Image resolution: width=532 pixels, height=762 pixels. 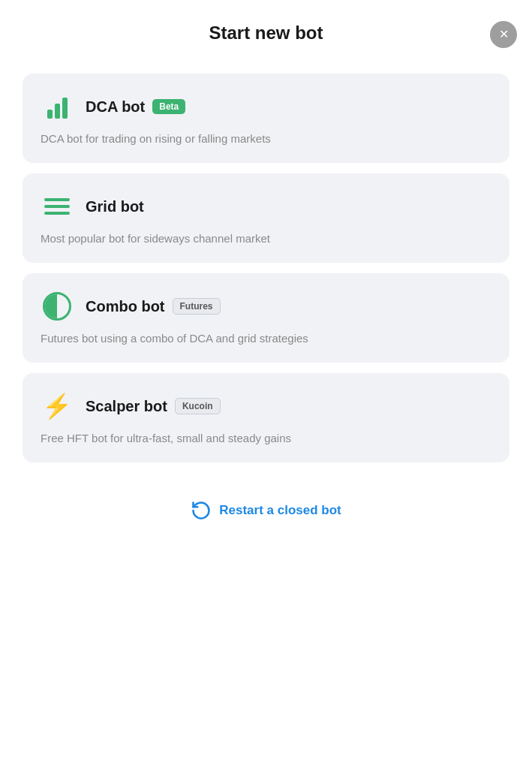 I want to click on grid-bot-name-row: Grid bot, so click(x=115, y=207).